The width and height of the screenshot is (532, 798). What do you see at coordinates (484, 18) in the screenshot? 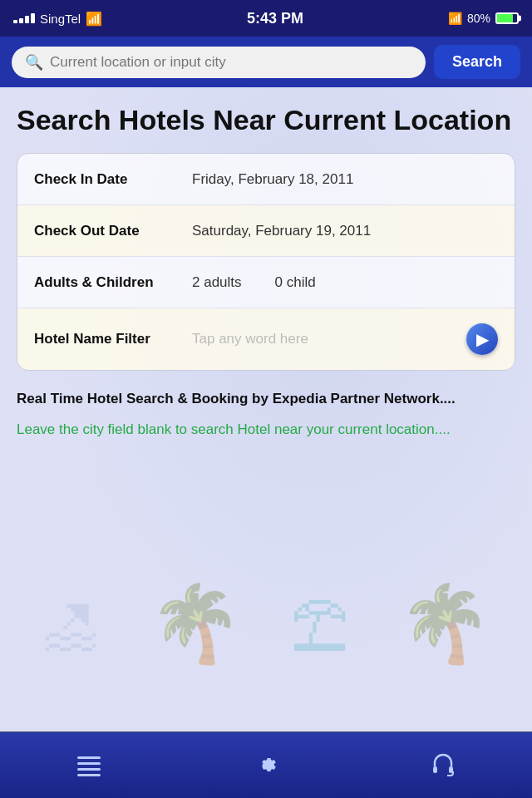
I see `battery-info: 📶 80%` at bounding box center [484, 18].